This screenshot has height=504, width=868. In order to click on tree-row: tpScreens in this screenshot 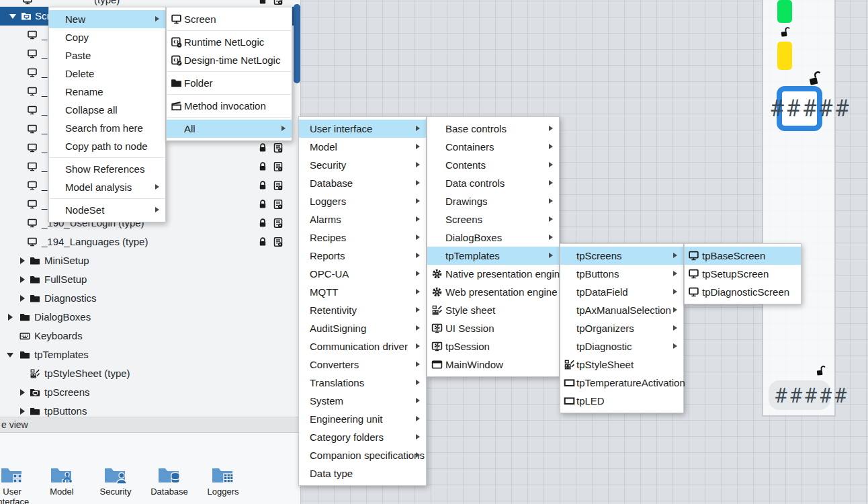, I will do `click(150, 392)`.